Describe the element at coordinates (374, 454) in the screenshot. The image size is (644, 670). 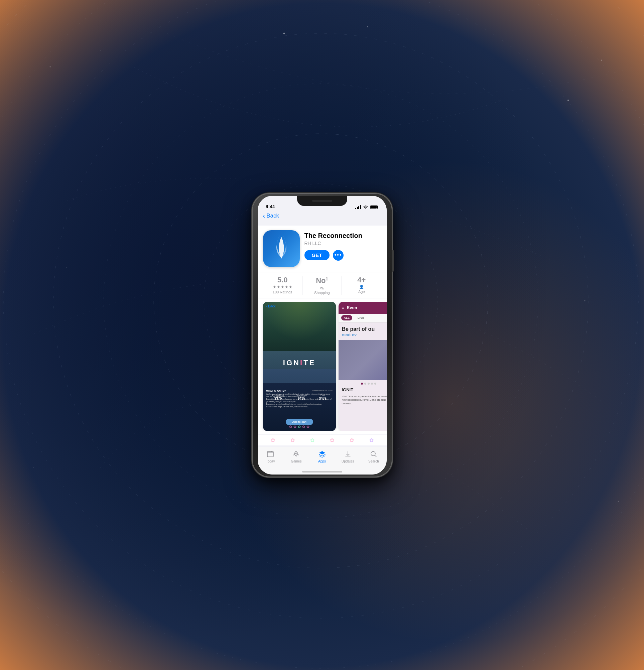
I see `search-icon` at that location.